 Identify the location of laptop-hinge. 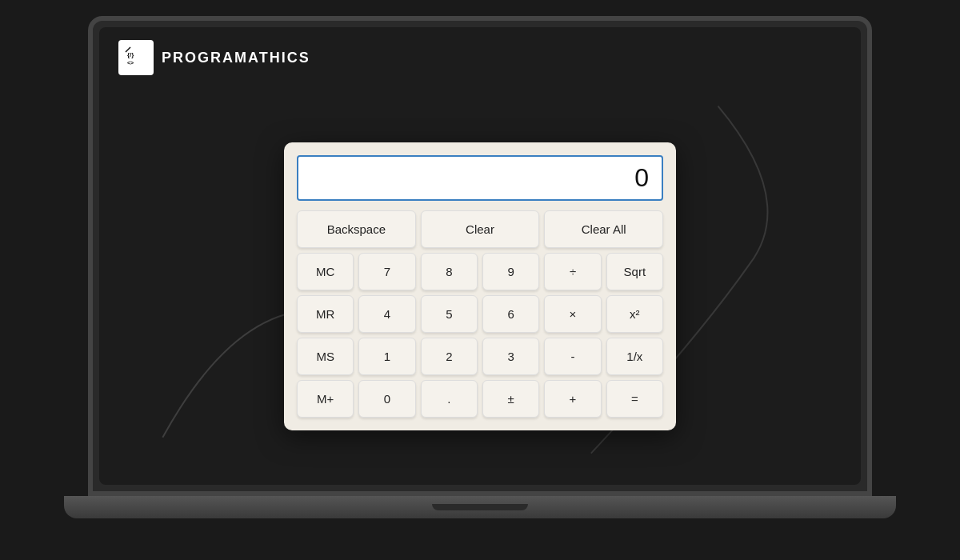
(480, 507).